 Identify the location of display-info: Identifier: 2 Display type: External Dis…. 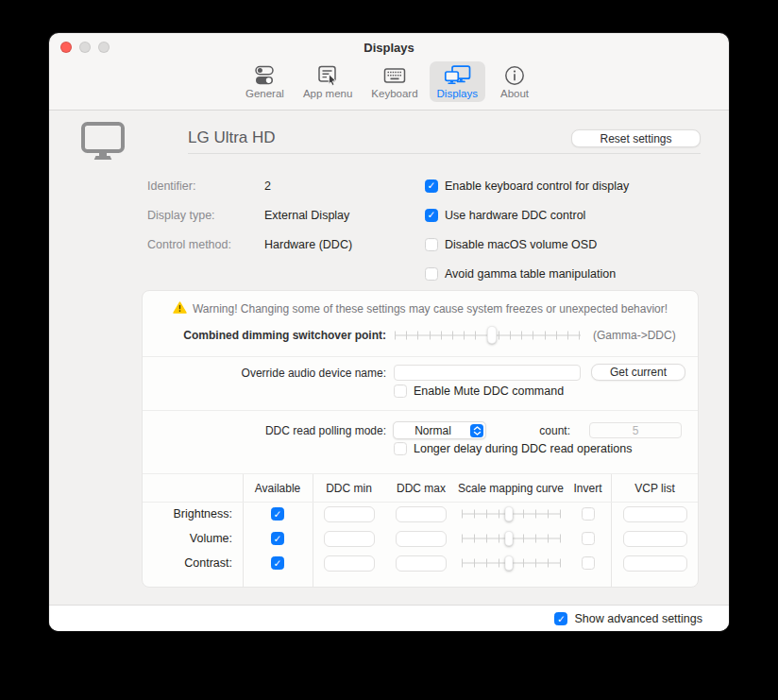
(249, 215).